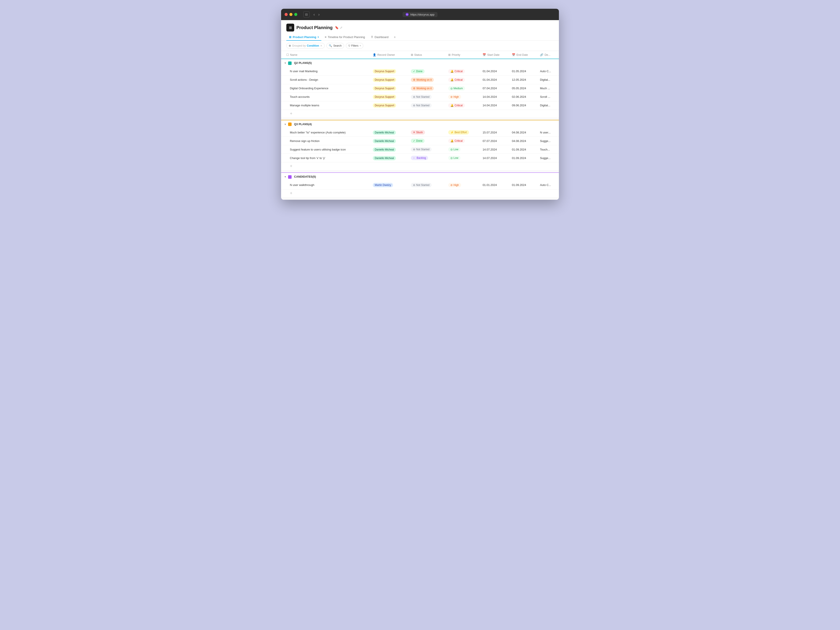  Describe the element at coordinates (330, 46) in the screenshot. I see `search-icon: 🔍` at that location.